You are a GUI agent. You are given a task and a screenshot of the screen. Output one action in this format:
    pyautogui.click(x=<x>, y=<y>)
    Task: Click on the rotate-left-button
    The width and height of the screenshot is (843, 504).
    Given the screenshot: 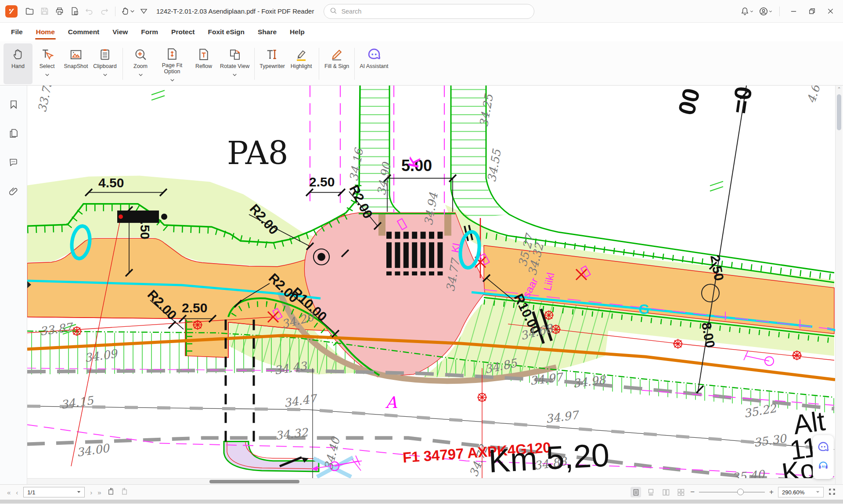 What is the action you would take?
    pyautogui.click(x=111, y=492)
    